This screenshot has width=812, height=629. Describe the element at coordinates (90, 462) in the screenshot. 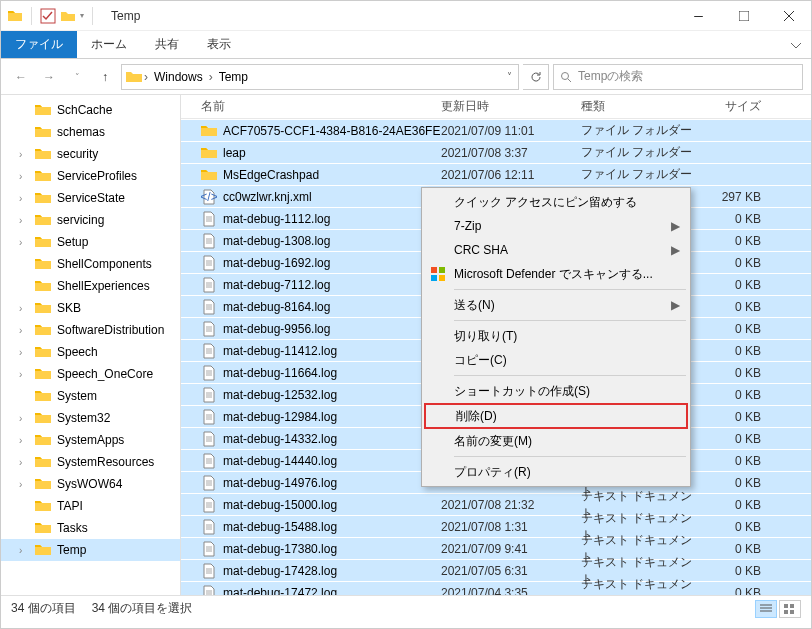

I see `tree-item: ›SystemResources` at that location.